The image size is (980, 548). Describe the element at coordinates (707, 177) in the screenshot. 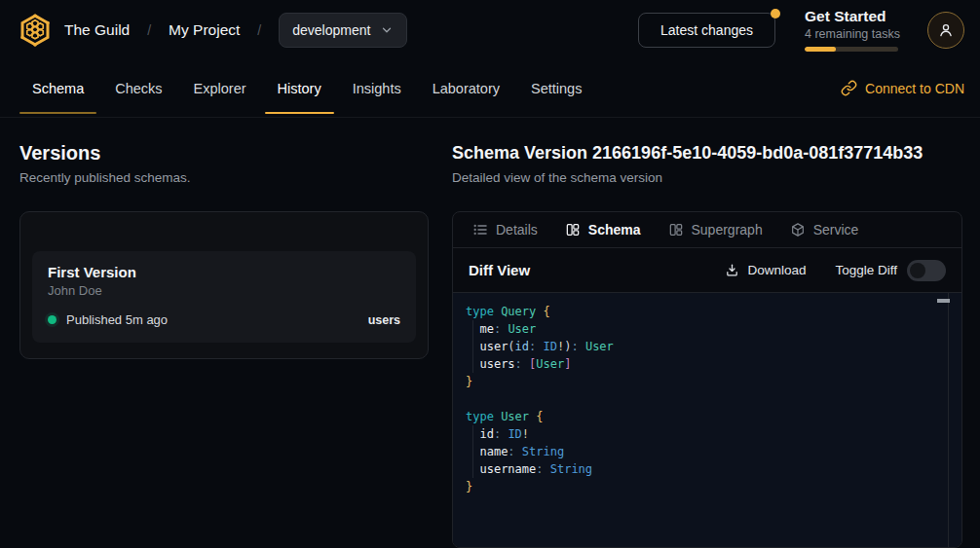

I see `version-detail-subtitle: Detailed view of the schema version` at that location.